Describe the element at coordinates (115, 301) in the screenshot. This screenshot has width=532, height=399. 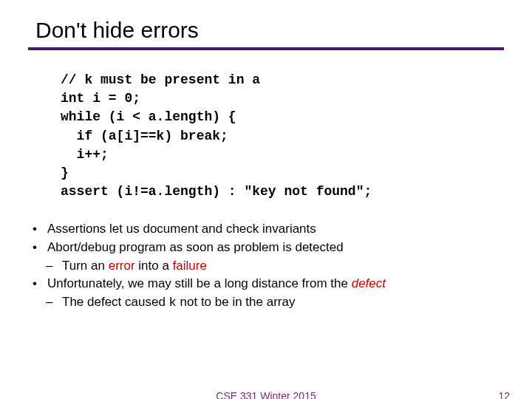
I see `bullet-3a-pre: The defect caused` at that location.